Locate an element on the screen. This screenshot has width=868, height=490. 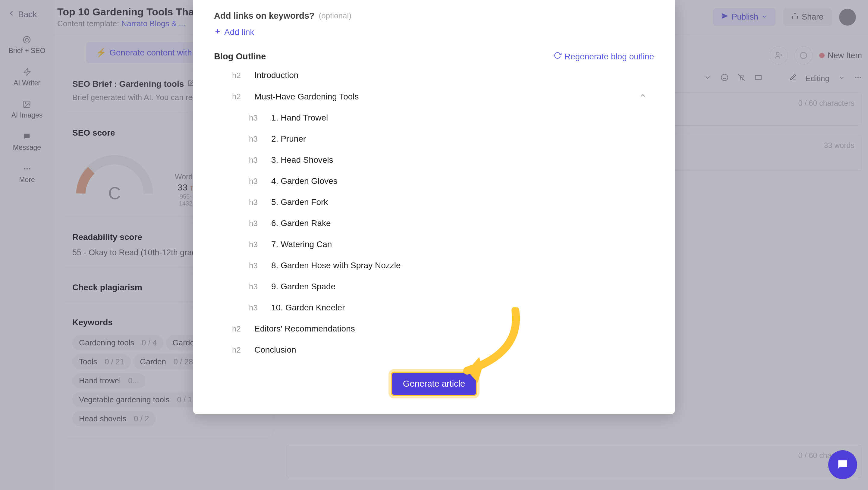
outline-item: h310. Garden Kneeler is located at coordinates (443, 308).